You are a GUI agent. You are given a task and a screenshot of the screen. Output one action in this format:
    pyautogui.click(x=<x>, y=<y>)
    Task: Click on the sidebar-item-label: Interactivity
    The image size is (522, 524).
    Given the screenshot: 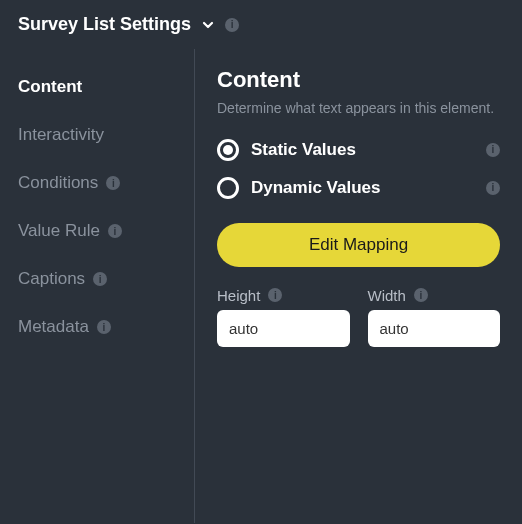 What is the action you would take?
    pyautogui.click(x=61, y=135)
    